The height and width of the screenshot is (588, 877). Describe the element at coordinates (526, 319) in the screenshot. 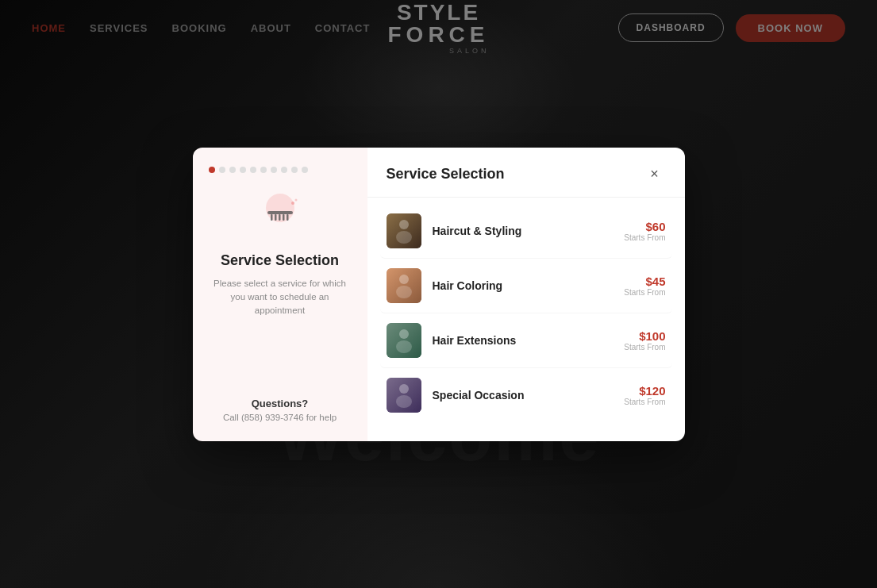

I see `services-list: Haircut & Styling $60 Starts From` at that location.